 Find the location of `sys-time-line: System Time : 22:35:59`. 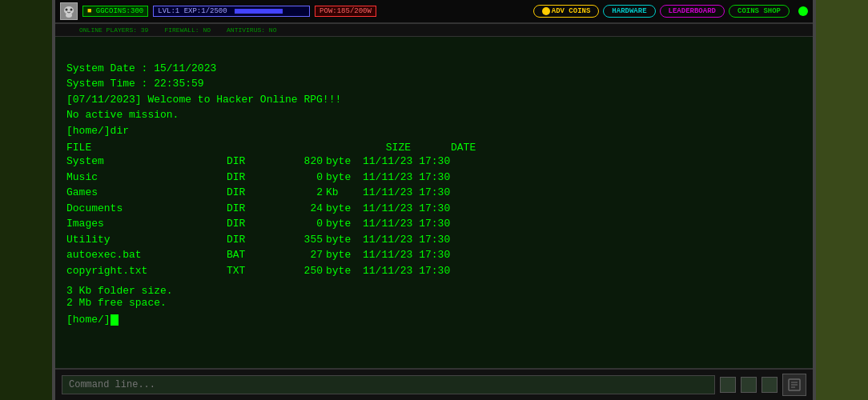

sys-time-line: System Time : 22:35:59 is located at coordinates (135, 83).